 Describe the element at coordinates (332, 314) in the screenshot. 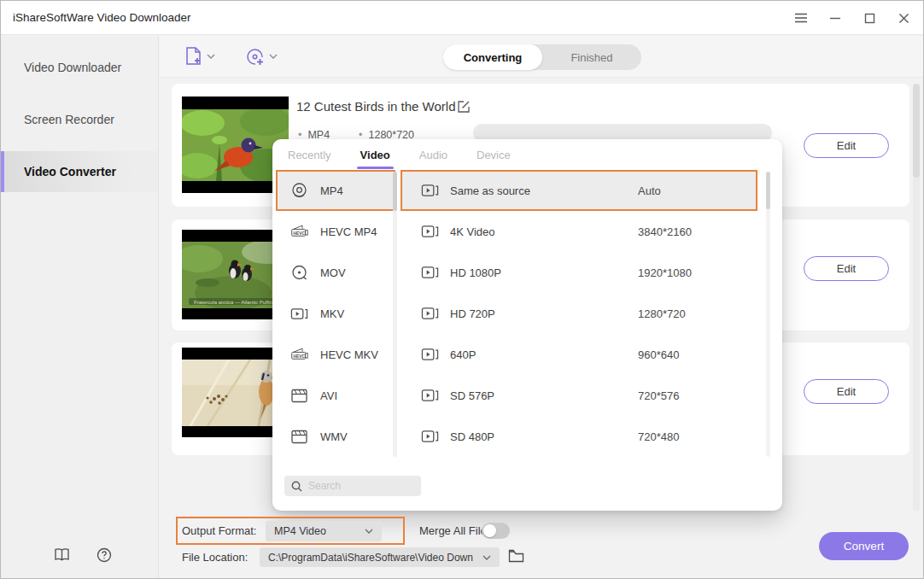

I see `format-label: MKV` at that location.